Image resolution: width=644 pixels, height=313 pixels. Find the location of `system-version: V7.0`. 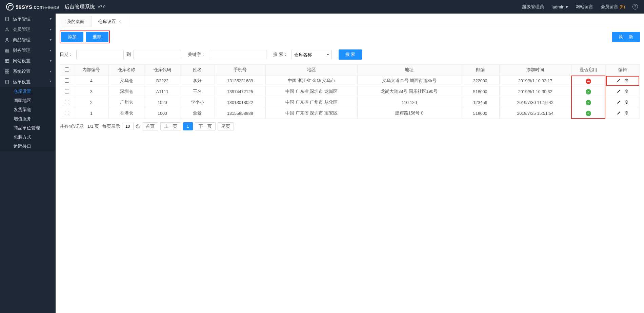

system-version: V7.0 is located at coordinates (102, 7).